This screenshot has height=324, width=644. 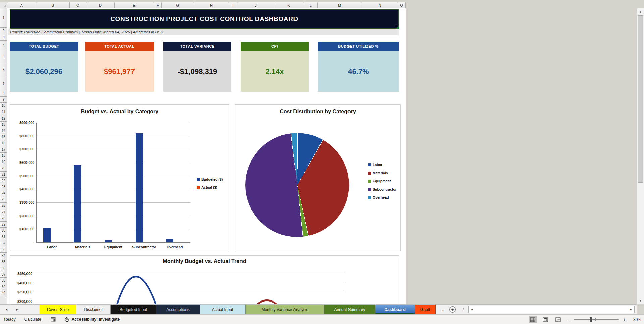 What do you see at coordinates (425, 310) in the screenshot?
I see `sheet-tab-gantt: Gantt` at bounding box center [425, 310].